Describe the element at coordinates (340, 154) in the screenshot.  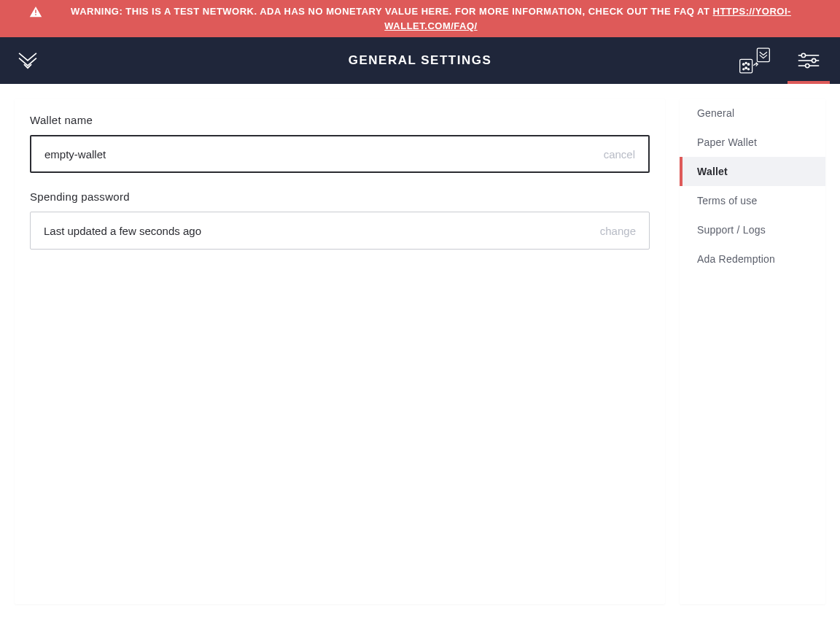
I see `wallet-name-field-box: cancel` at that location.